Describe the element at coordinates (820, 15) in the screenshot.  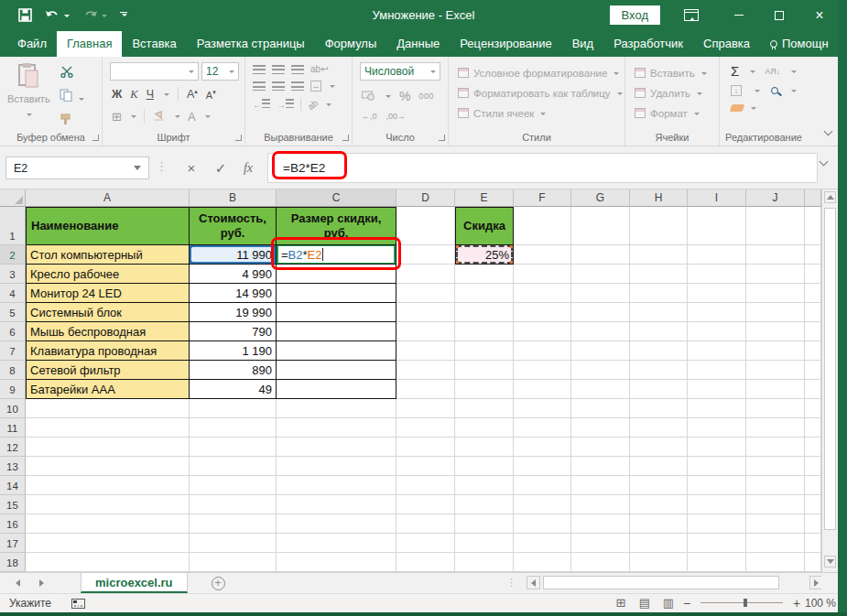
I see `close-button: ×` at that location.